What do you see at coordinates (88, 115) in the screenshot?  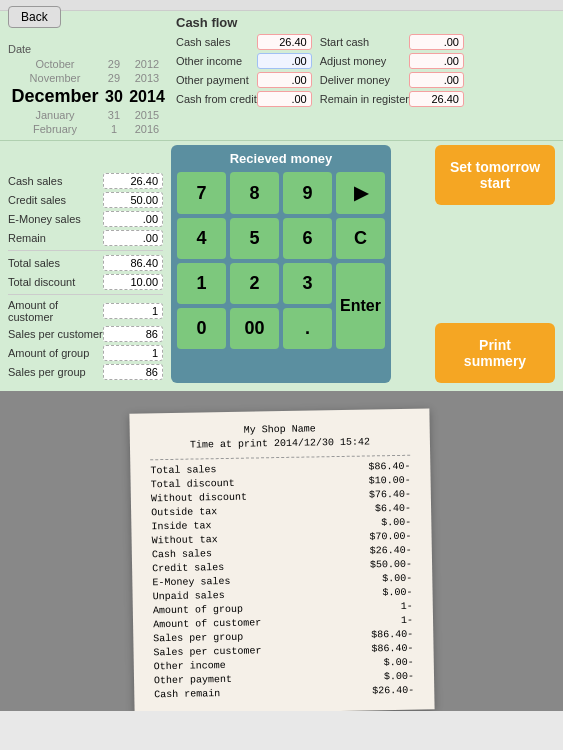 I see `date-row: January312015` at bounding box center [88, 115].